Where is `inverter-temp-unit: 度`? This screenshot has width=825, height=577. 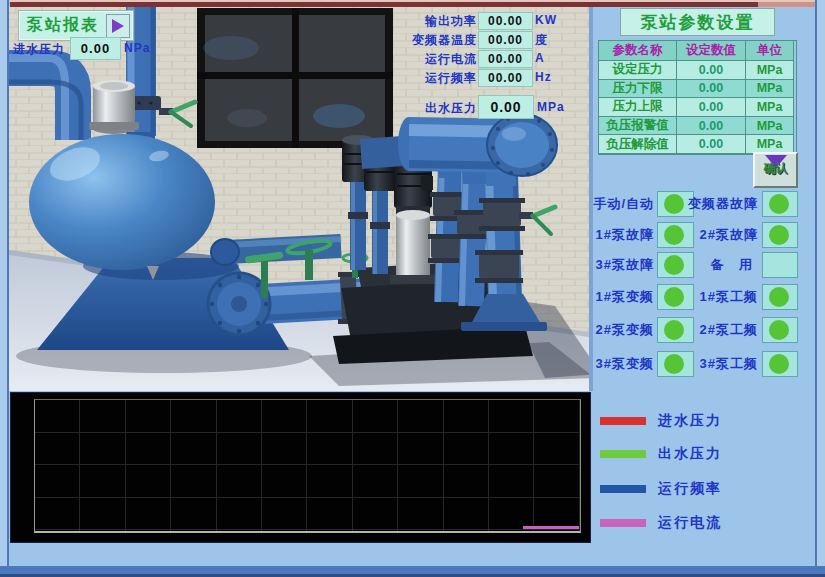 inverter-temp-unit: 度 is located at coordinates (542, 40).